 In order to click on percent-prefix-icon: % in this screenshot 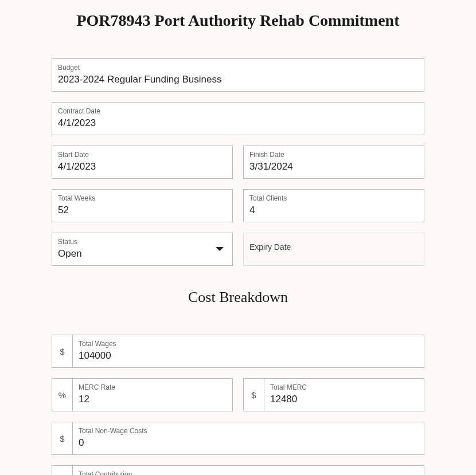, I will do `click(62, 395)`.